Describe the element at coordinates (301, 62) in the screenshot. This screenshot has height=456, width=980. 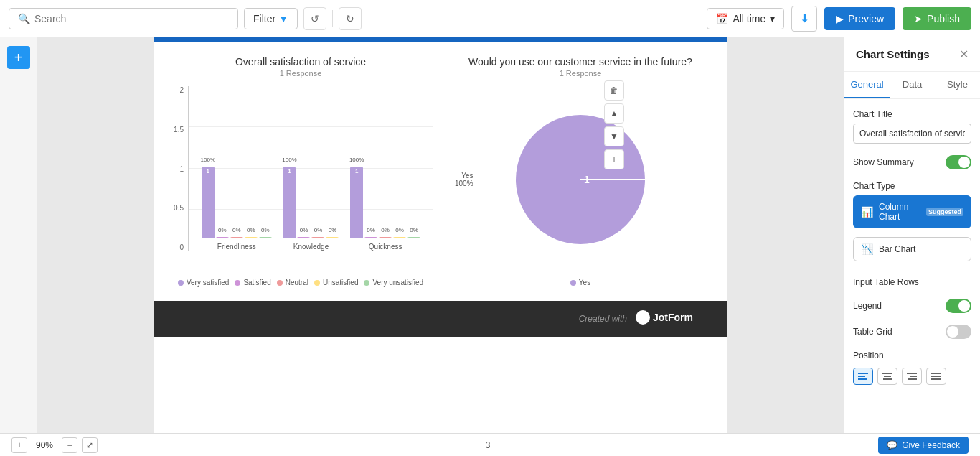
I see `bar-chart-title: Overall satisfaction of service` at that location.